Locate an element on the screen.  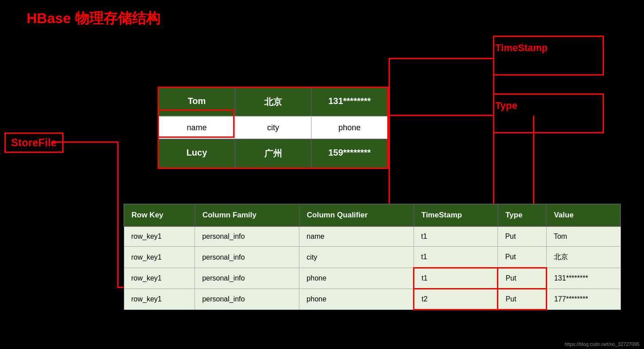
connector-h-mid is located at coordinates (441, 116).